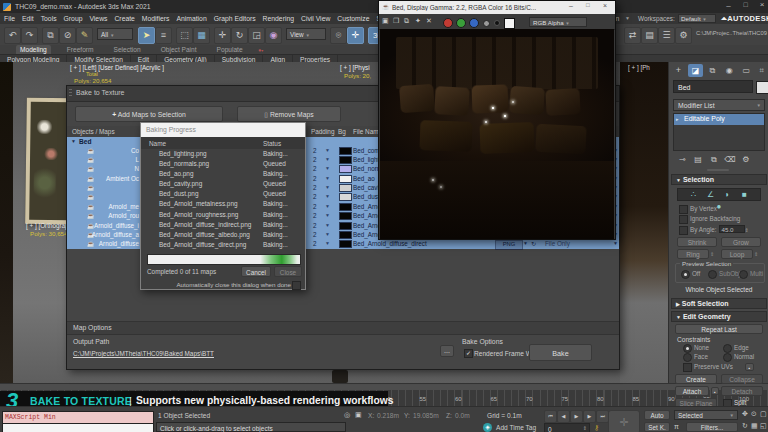 Image resolution: width=768 pixels, height=432 pixels. What do you see at coordinates (632, 36) in the screenshot?
I see `mirror-icon: ⇄` at bounding box center [632, 36].